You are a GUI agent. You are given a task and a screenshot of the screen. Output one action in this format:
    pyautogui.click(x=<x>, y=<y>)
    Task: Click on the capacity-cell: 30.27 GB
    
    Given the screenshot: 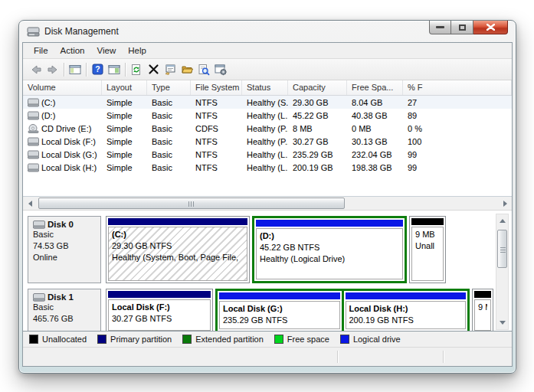 What is the action you would take?
    pyautogui.click(x=317, y=142)
    